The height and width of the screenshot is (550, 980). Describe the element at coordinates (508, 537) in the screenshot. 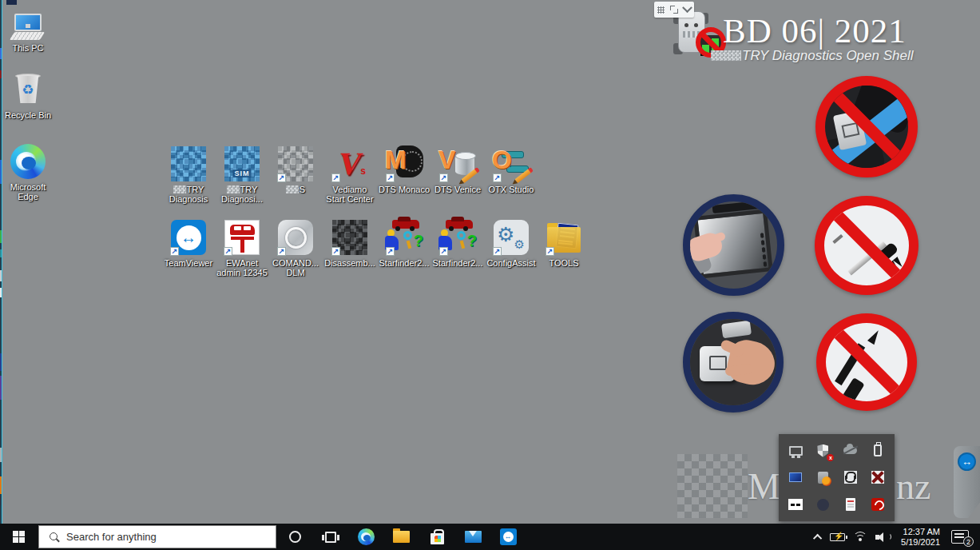

I see `taskbar-button-teamviewer: ↔` at that location.